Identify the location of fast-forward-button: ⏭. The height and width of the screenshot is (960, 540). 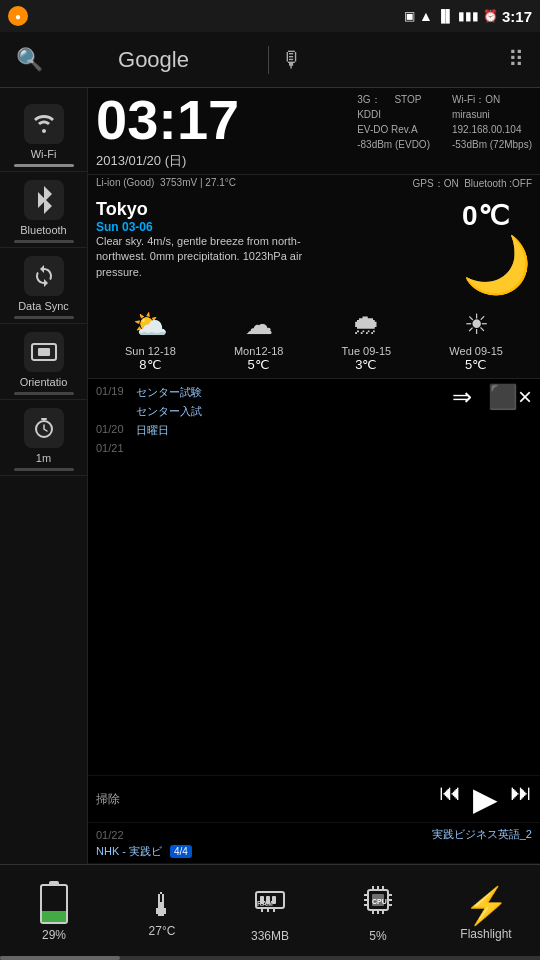
(521, 799).